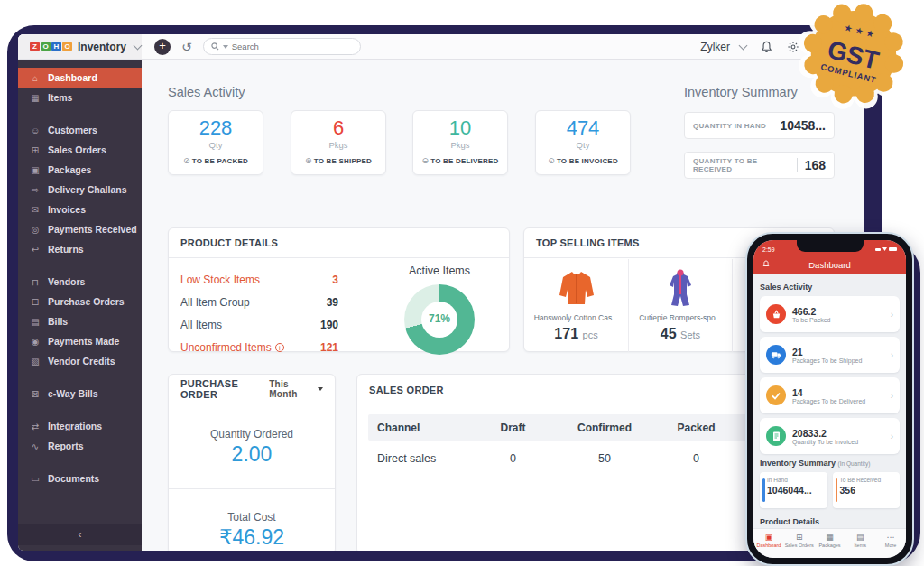 This screenshot has height=566, width=924. Describe the element at coordinates (760, 165) in the screenshot. I see `quantity-to-be-received-box: QUANTITY TO BE RECEIVED 168` at that location.